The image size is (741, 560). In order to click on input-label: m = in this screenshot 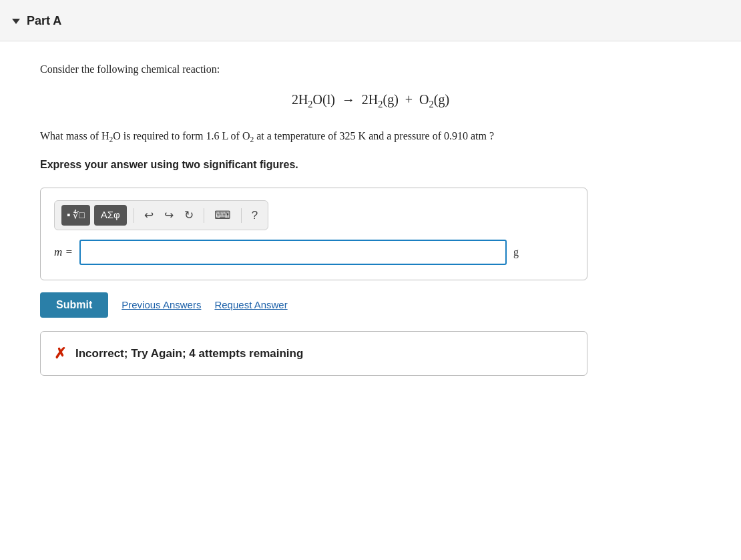, I will do `click(63, 252)`.